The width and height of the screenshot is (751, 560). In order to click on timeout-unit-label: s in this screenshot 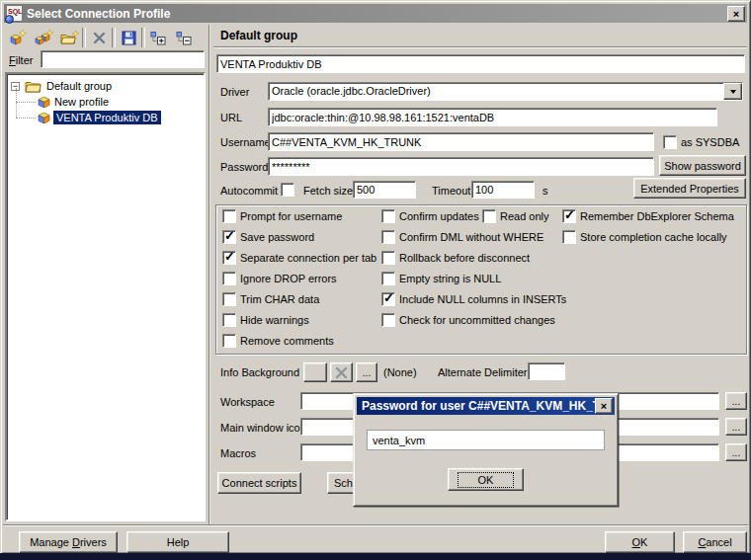, I will do `click(545, 191)`.